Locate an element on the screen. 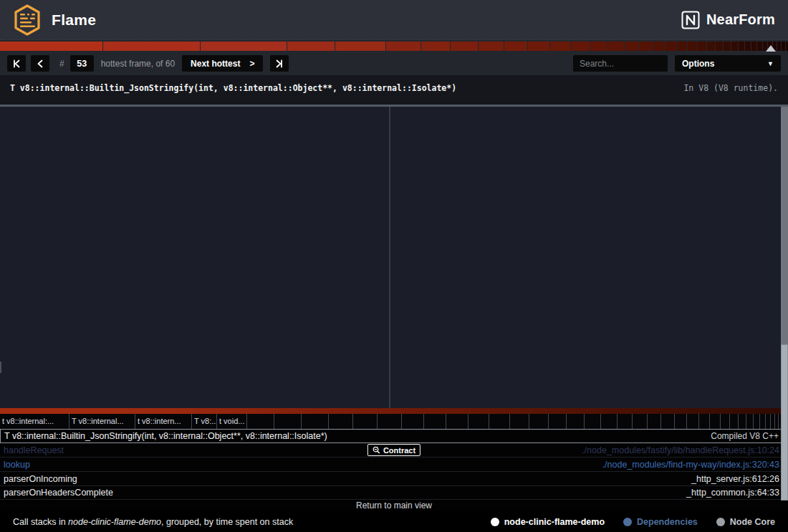 The image size is (788, 532). scrollbar-thumb is located at coordinates (784, 422).